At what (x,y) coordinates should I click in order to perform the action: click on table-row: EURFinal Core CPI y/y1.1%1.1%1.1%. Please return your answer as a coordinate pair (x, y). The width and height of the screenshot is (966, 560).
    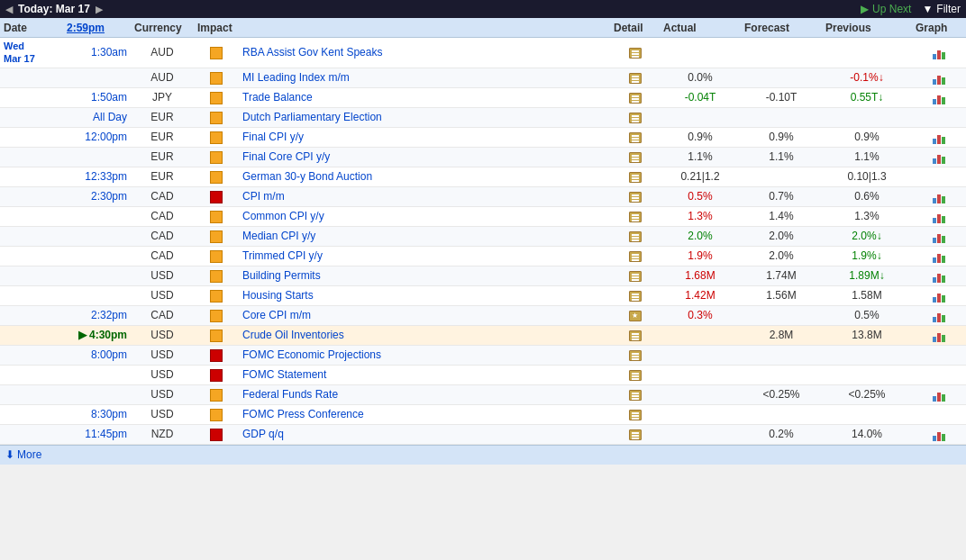
    Looking at the image, I should click on (483, 158).